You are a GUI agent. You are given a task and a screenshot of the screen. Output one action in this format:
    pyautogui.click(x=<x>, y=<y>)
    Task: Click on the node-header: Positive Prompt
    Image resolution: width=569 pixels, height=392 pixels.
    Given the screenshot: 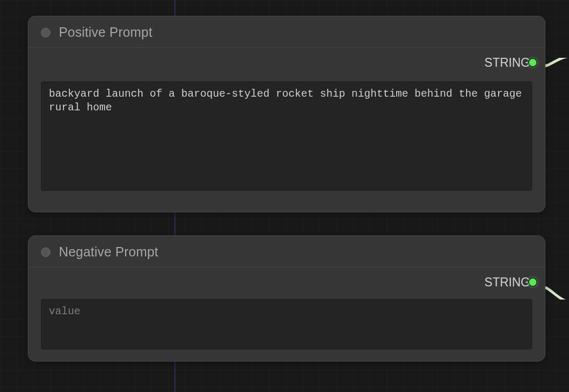 What is the action you would take?
    pyautogui.click(x=287, y=32)
    